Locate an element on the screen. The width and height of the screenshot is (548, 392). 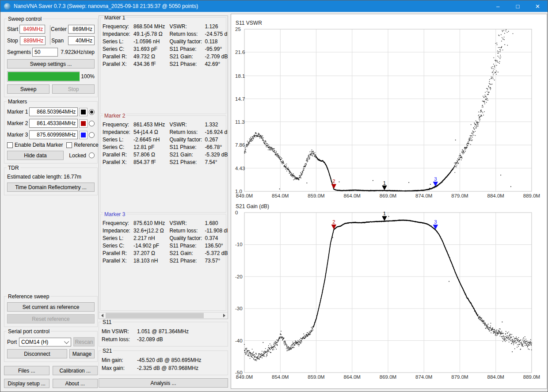
center-frequency-input is located at coordinates (81, 29).